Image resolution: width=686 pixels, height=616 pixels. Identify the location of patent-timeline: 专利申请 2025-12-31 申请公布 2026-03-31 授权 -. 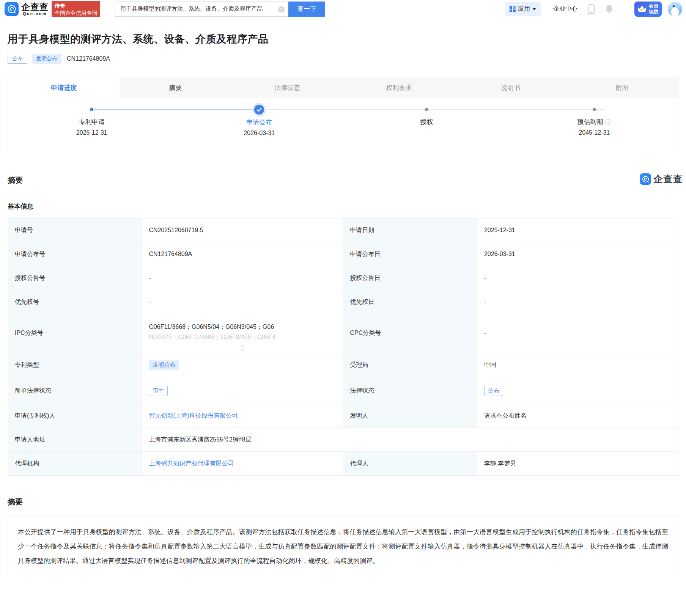
(343, 126).